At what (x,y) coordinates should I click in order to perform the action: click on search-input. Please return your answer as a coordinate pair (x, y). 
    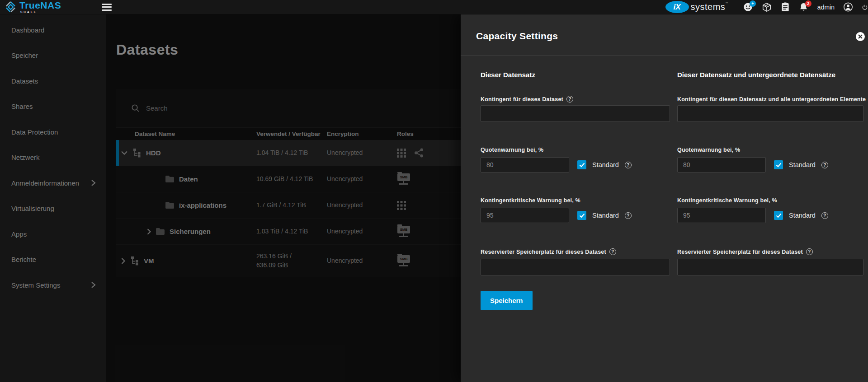
    Looking at the image, I should click on (214, 108).